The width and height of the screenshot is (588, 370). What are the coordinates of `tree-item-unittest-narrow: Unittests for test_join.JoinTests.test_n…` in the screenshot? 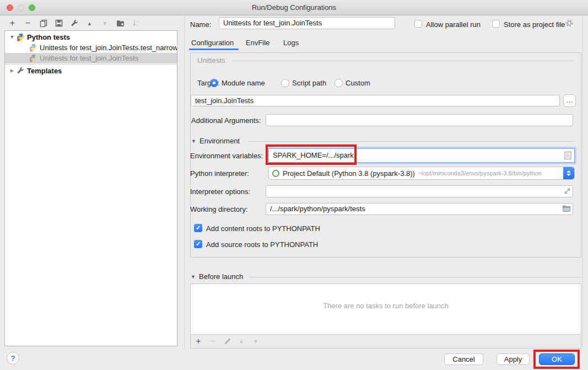 It's located at (91, 47).